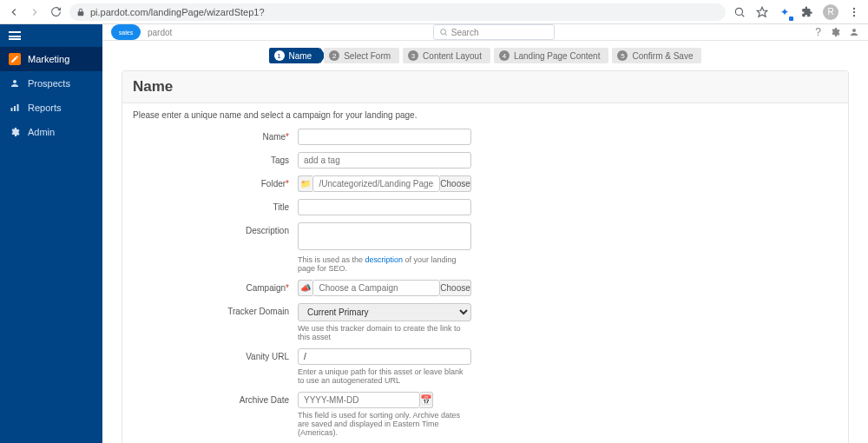  I want to click on topbar: sales pardot Search ?, so click(485, 33).